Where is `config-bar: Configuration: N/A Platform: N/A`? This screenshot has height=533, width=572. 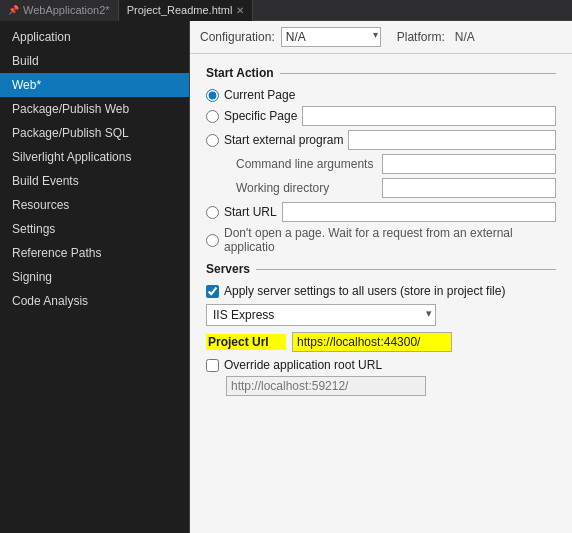 config-bar: Configuration: N/A Platform: N/A is located at coordinates (381, 38).